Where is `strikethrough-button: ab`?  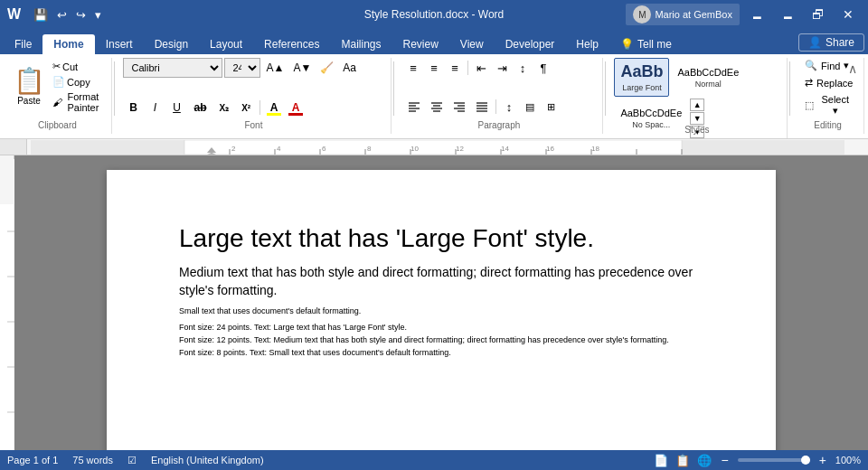 strikethrough-button: ab is located at coordinates (200, 108).